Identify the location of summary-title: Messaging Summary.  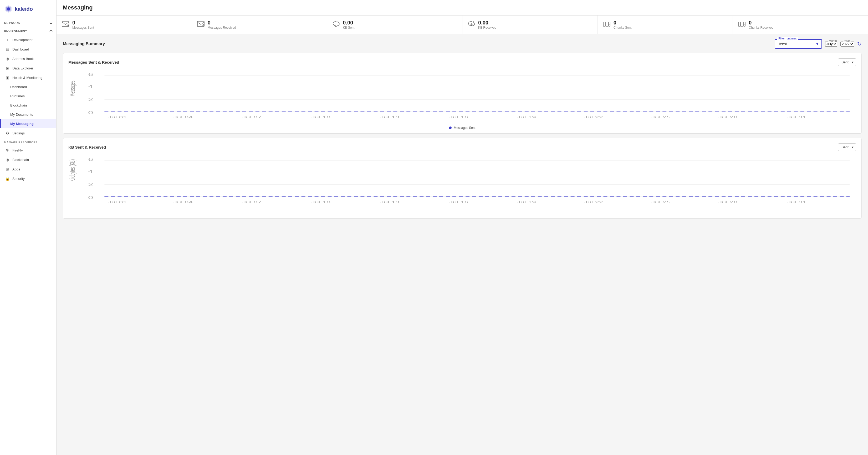
(84, 44).